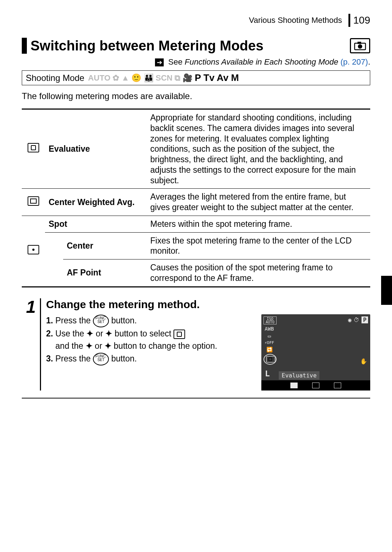  I want to click on table-row: Center Weighted Avg. Averages the light …, so click(196, 203).